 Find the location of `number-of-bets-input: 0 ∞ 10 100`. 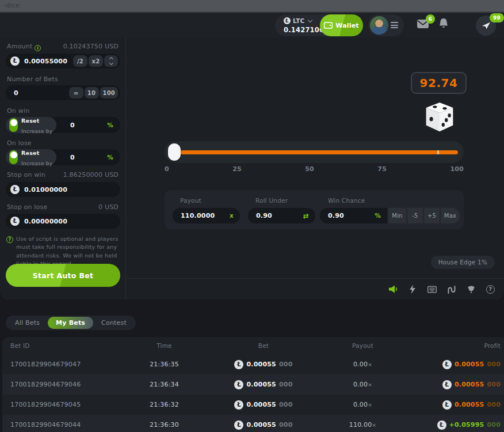

number-of-bets-input: 0 ∞ 10 100 is located at coordinates (63, 93).